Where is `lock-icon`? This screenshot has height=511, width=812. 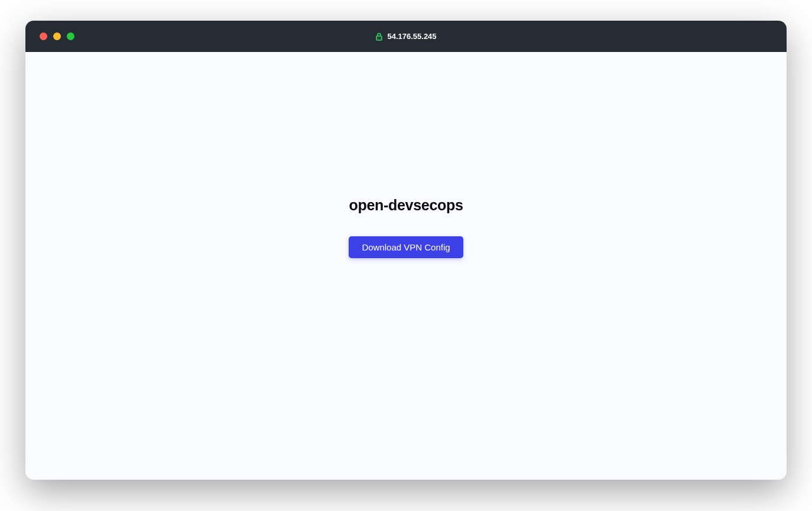
lock-icon is located at coordinates (379, 37).